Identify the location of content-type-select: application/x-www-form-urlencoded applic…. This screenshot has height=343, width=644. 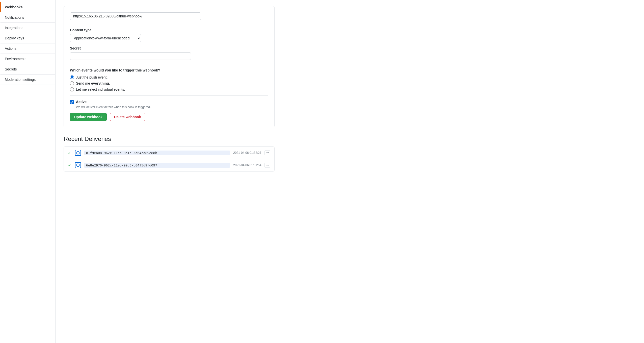
(105, 38).